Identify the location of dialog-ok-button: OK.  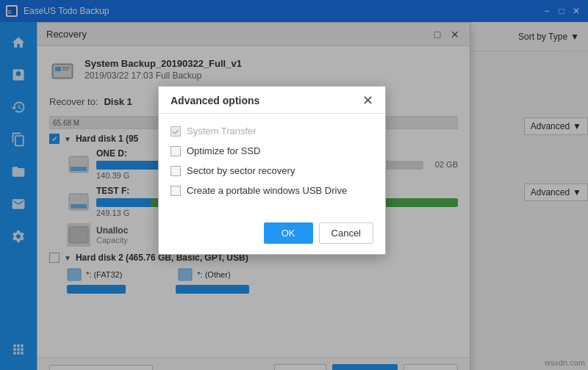
(288, 233).